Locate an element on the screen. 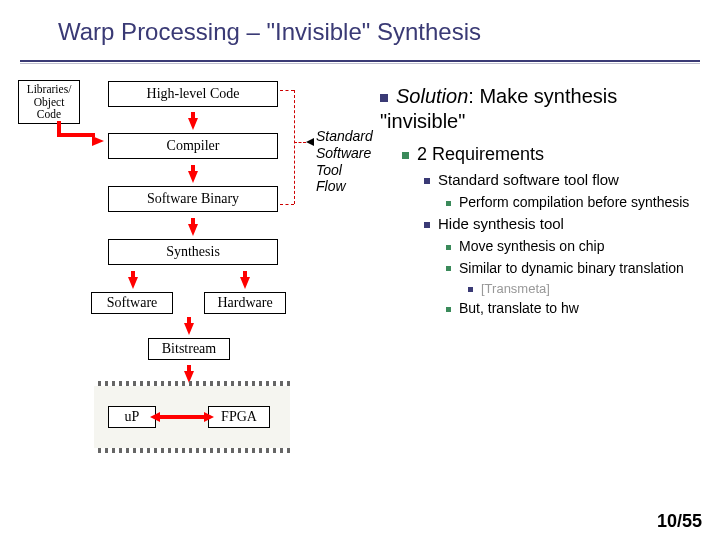 This screenshot has width=720, height=540. up-box: uP is located at coordinates (132, 417).